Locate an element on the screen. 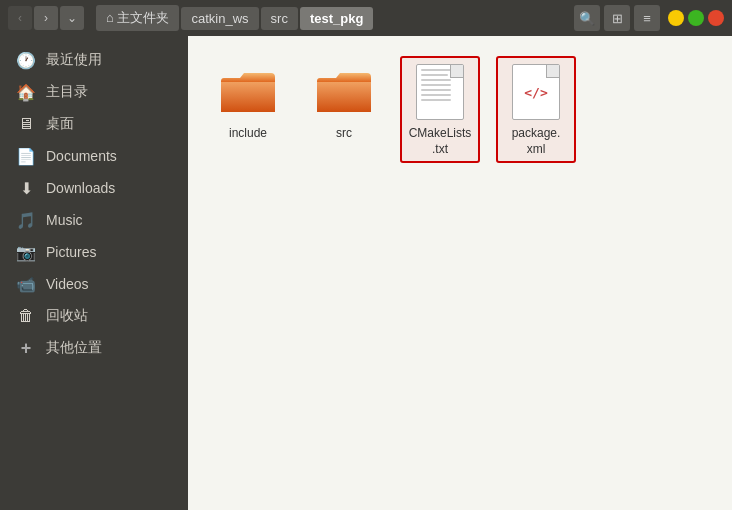 The height and width of the screenshot is (510, 732). sidebar-label-videos: Videos is located at coordinates (109, 284).